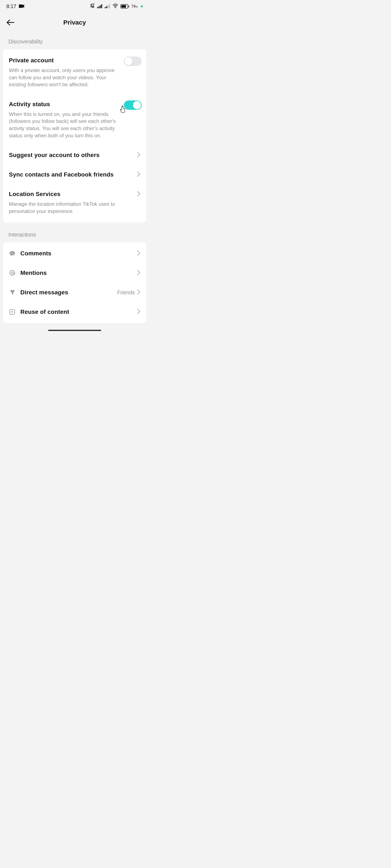  What do you see at coordinates (75, 282) in the screenshot?
I see `interactions-card: Comments Mentions Direct messages Friend` at bounding box center [75, 282].